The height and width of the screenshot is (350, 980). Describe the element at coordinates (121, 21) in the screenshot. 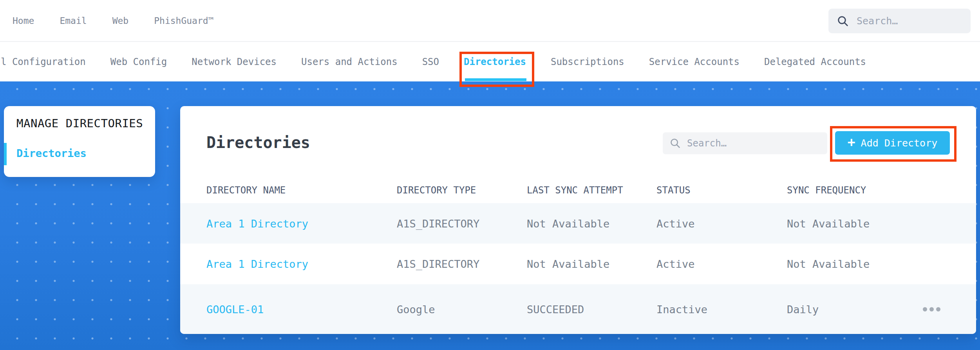

I see `top-nav-item-web: Web` at that location.